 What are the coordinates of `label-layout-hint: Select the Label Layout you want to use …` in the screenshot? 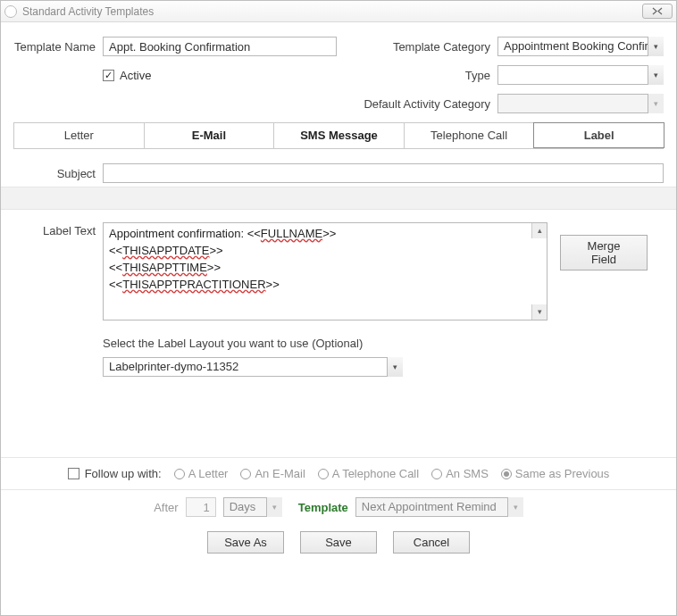 It's located at (383, 343).